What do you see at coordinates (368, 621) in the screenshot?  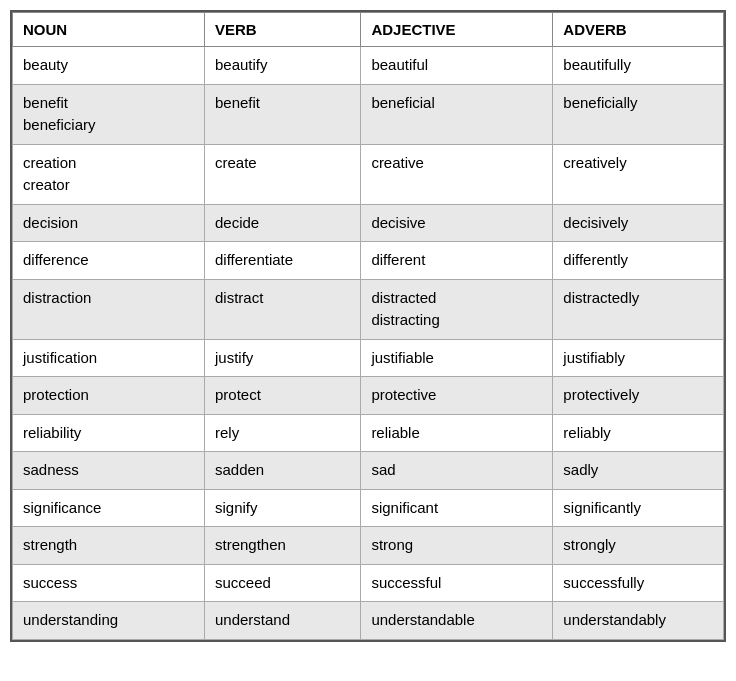 I see `table-row: understandingunderstandunderstandableund…` at bounding box center [368, 621].